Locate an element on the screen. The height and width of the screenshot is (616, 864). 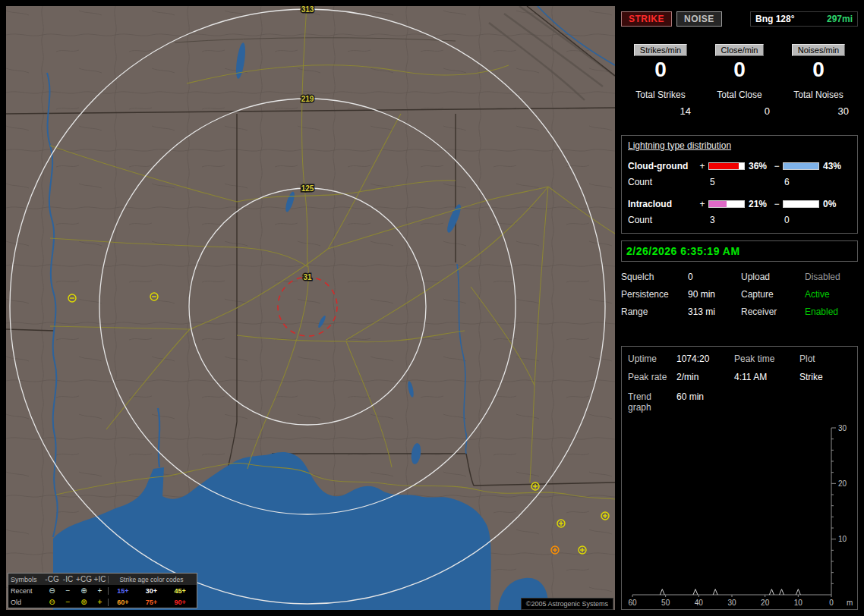
distribution-title: Lightning type distribution is located at coordinates (739, 147).